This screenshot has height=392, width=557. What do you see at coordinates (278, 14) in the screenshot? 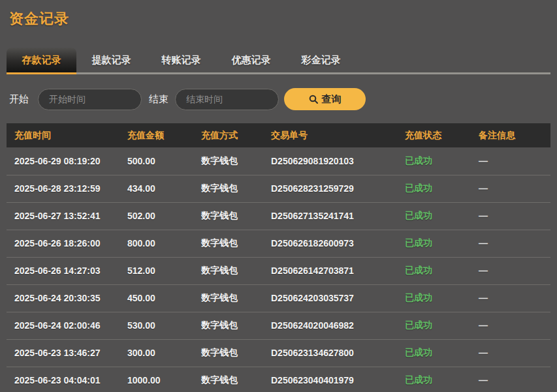
I see `page-title: 资金记录` at bounding box center [278, 14].